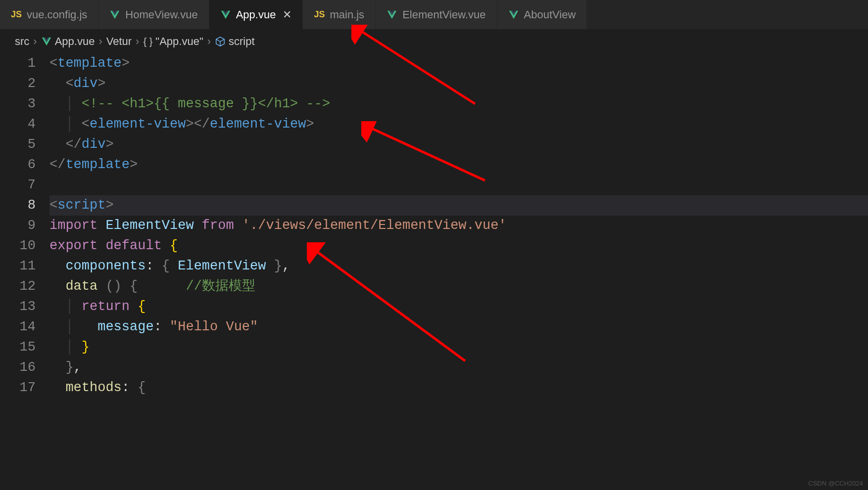 Image resolution: width=868 pixels, height=490 pixels. What do you see at coordinates (25, 266) in the screenshot?
I see `line-number: 11` at bounding box center [25, 266].